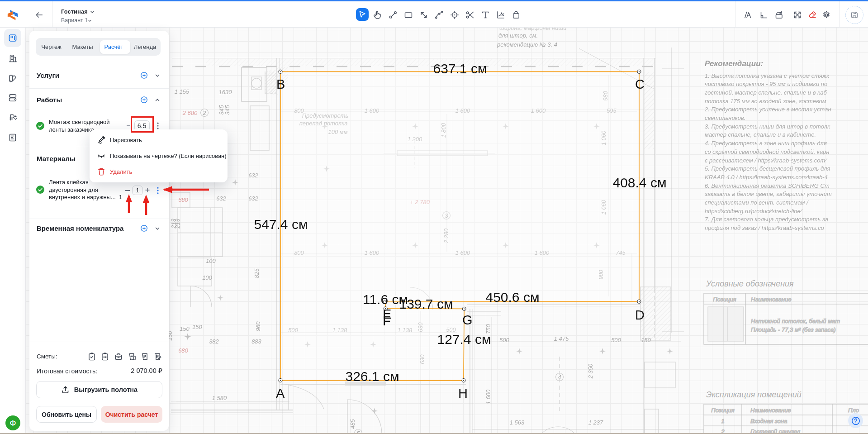 The width and height of the screenshot is (868, 434). I want to click on svg-text: F, so click(387, 321).